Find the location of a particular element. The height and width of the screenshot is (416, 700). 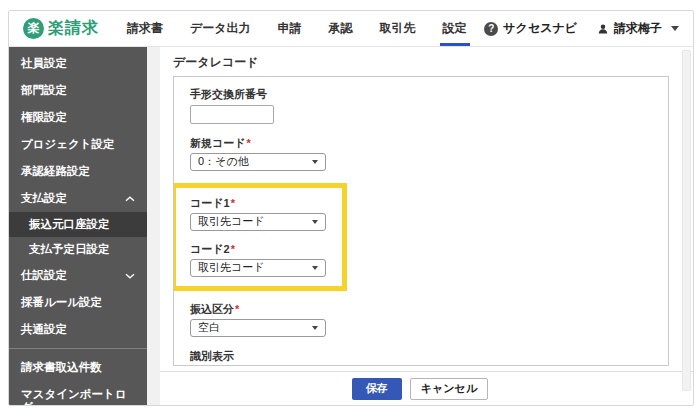

nav-application: 申請 is located at coordinates (290, 28).